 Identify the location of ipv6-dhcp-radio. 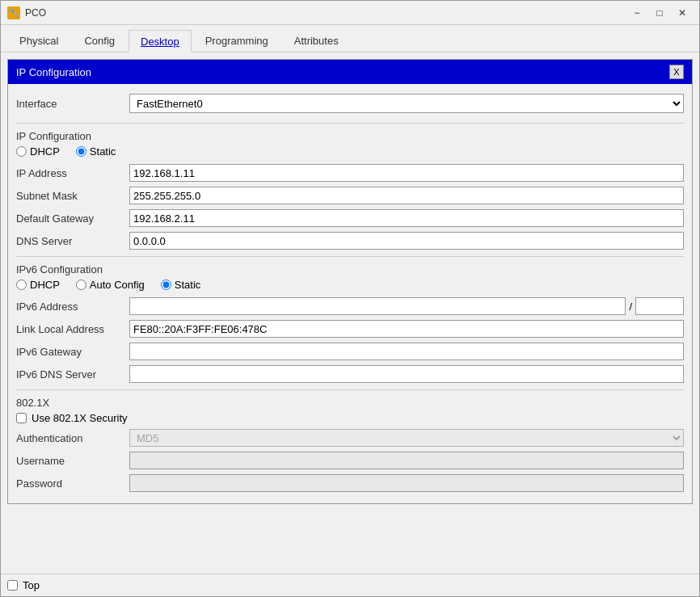
(21, 284).